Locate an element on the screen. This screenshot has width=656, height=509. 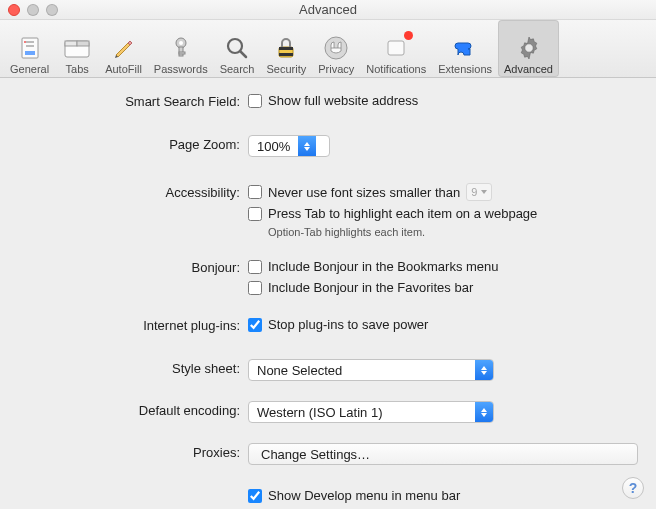
tab-label: General is located at coordinates (30, 69).